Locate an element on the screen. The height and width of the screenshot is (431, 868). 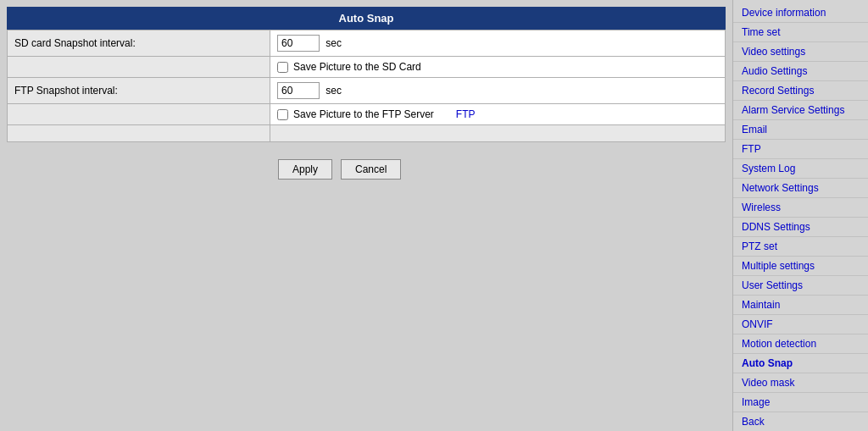
sidebar-item-auto-snap: Auto Snap is located at coordinates (800, 364).